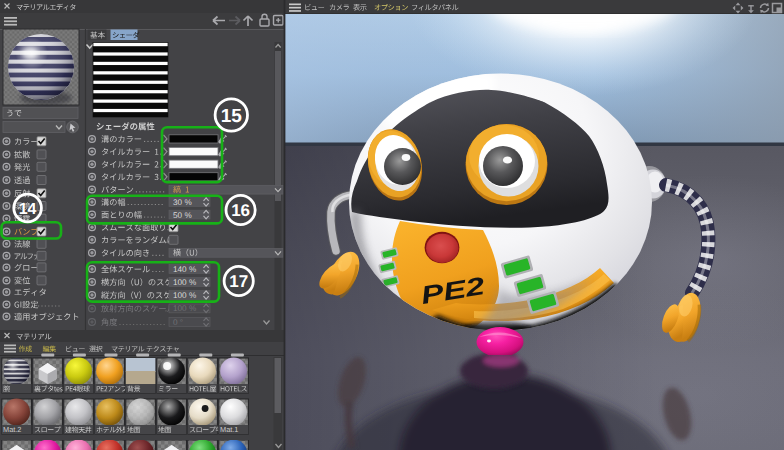 This screenshot has height=450, width=784. Describe the element at coordinates (229, 430) in the screenshot. I see `svg-text: Mat.1` at that location.